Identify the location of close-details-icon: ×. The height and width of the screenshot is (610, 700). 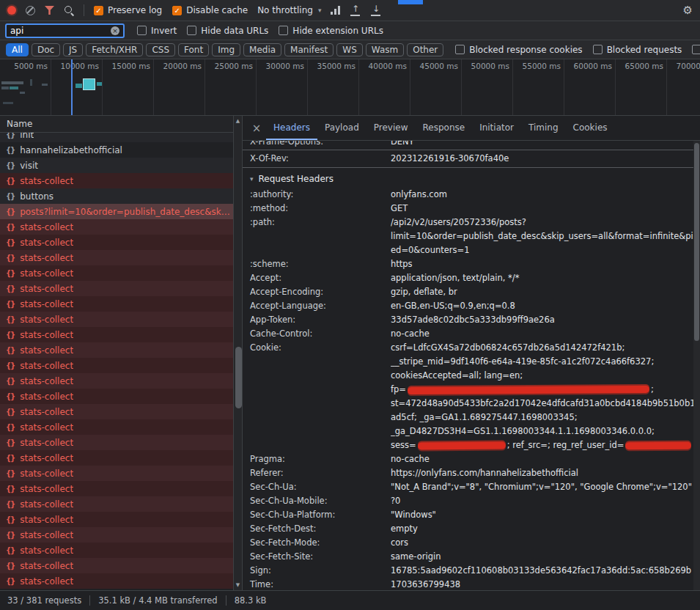
(257, 128).